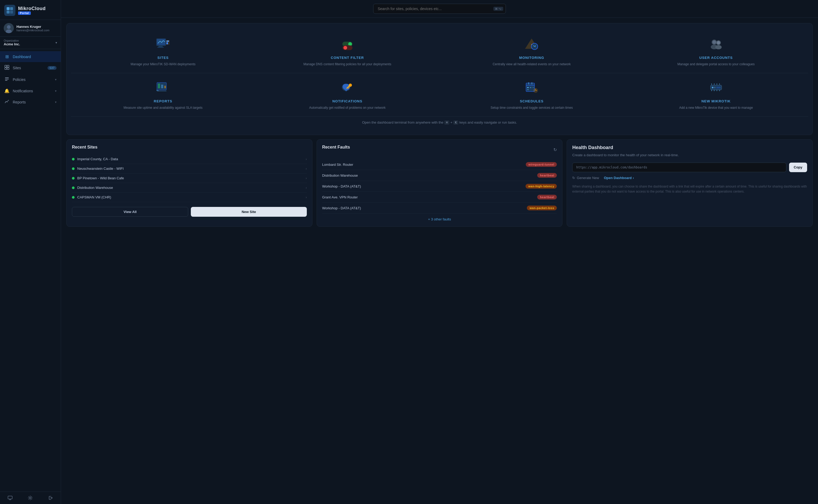 This screenshot has width=818, height=504. I want to click on fault-item-4: Grant Ave. VPN Router heartbeat, so click(440, 197).